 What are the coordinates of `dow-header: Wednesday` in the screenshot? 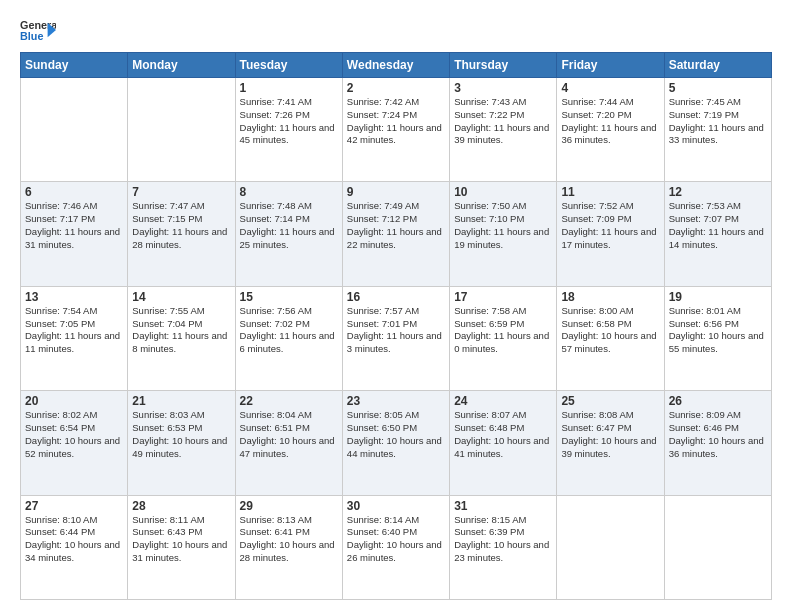 It's located at (396, 66).